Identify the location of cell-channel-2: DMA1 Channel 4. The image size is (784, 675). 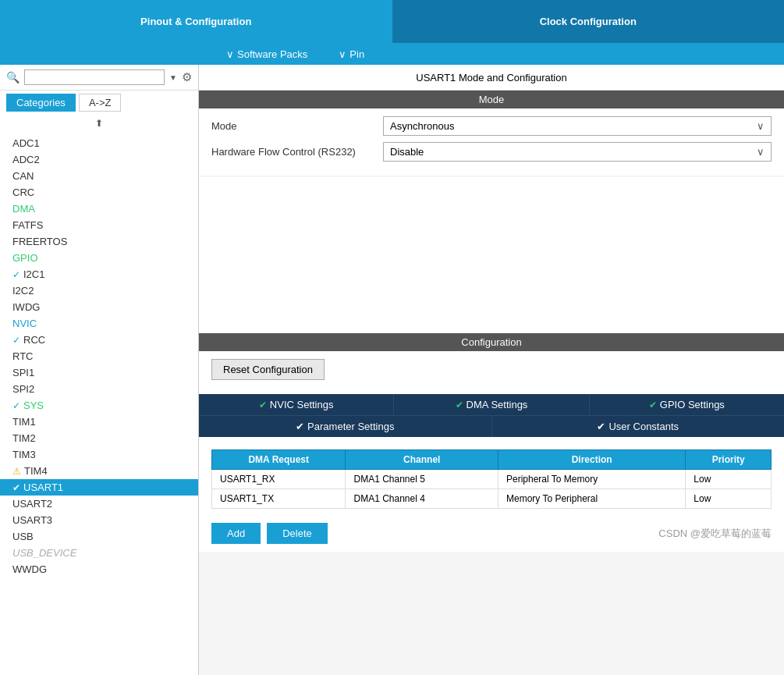
(422, 499).